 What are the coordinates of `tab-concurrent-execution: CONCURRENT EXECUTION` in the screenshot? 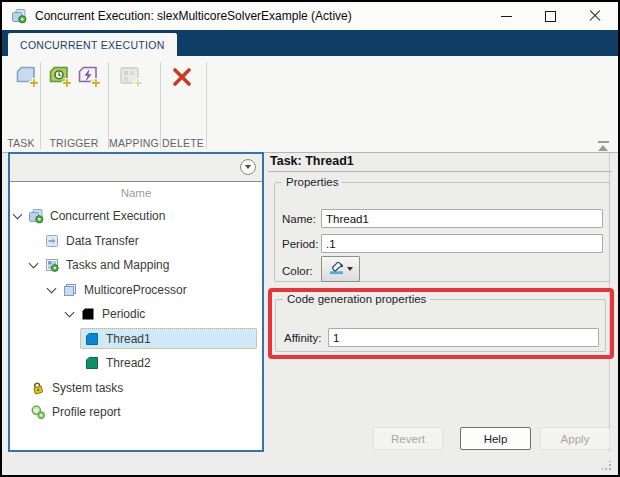 It's located at (92, 44).